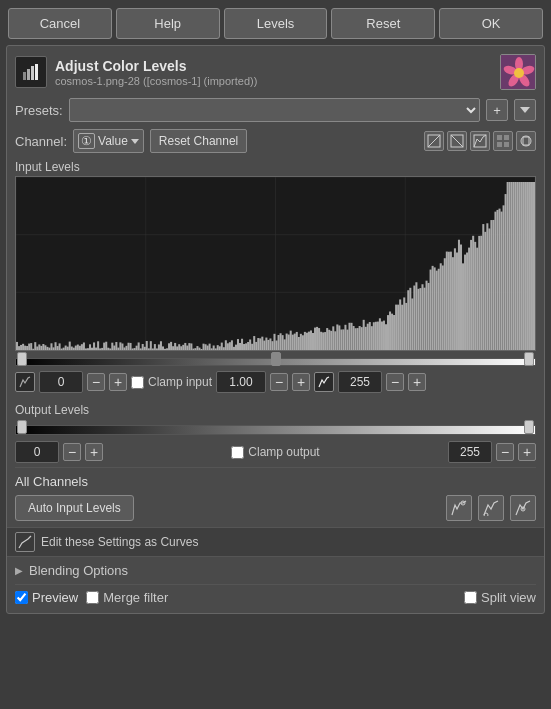 The image size is (551, 709). What do you see at coordinates (505, 452) in the screenshot?
I see `output-high-minus: −` at bounding box center [505, 452].